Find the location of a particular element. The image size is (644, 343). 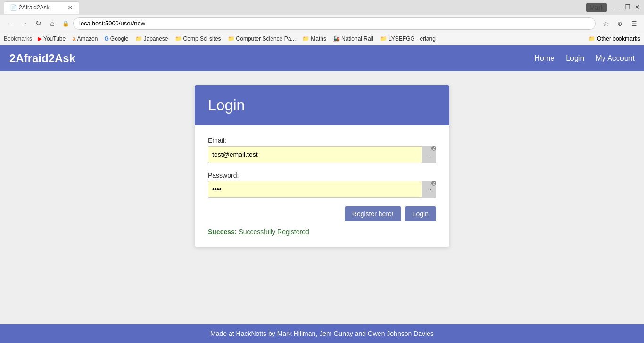

window-controls: Mark — ❐ ✕ is located at coordinates (612, 8).